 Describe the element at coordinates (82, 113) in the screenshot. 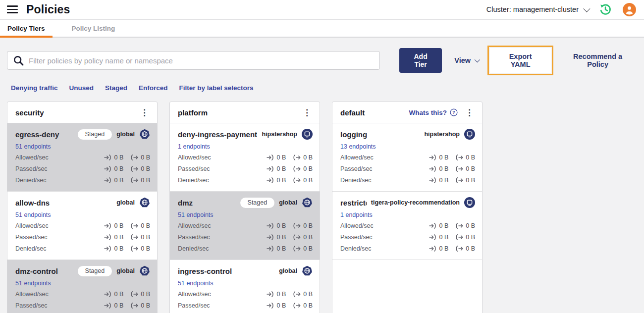

I see `tier-header: security ⋮` at that location.